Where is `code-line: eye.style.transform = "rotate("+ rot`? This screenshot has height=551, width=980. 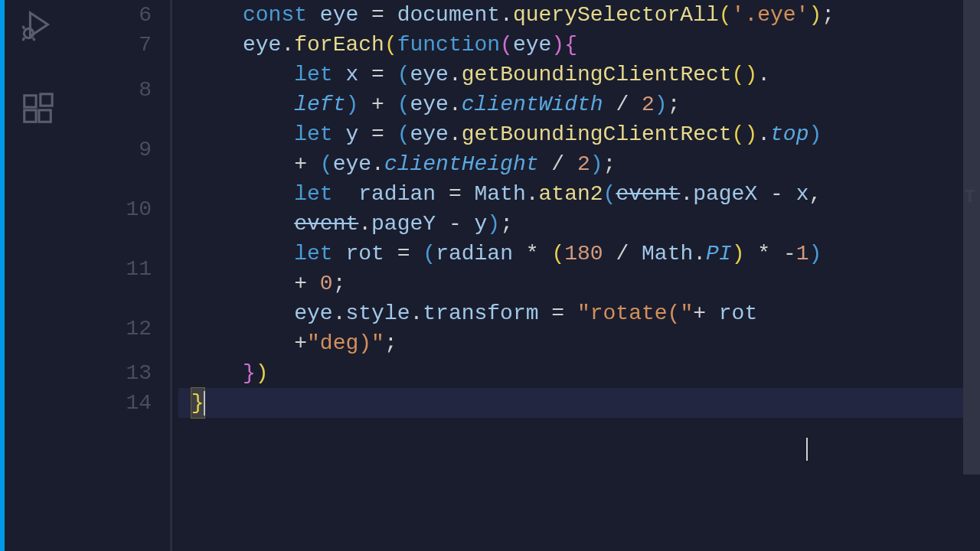 code-line: eye.style.transform = "rotate("+ rot is located at coordinates (579, 314).